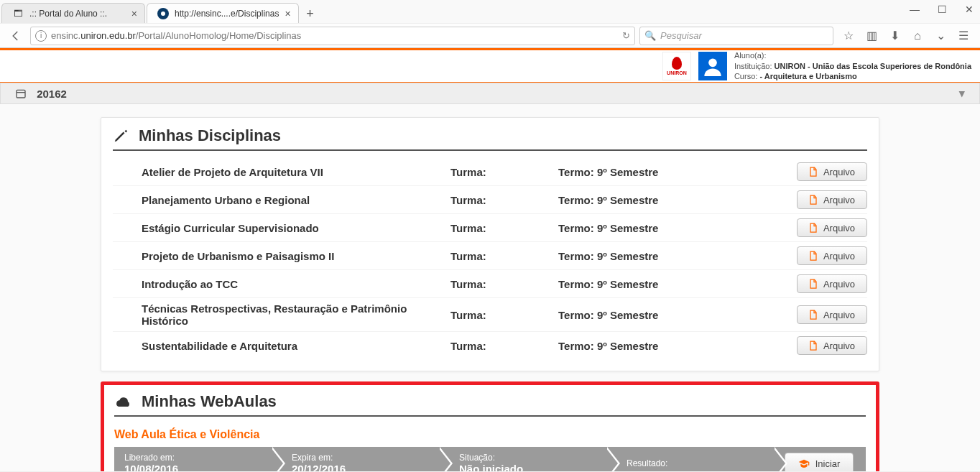 The width and height of the screenshot is (980, 472). Describe the element at coordinates (490, 435) in the screenshot. I see `webaula-item-name: Web Aula Ética e Violência` at that location.